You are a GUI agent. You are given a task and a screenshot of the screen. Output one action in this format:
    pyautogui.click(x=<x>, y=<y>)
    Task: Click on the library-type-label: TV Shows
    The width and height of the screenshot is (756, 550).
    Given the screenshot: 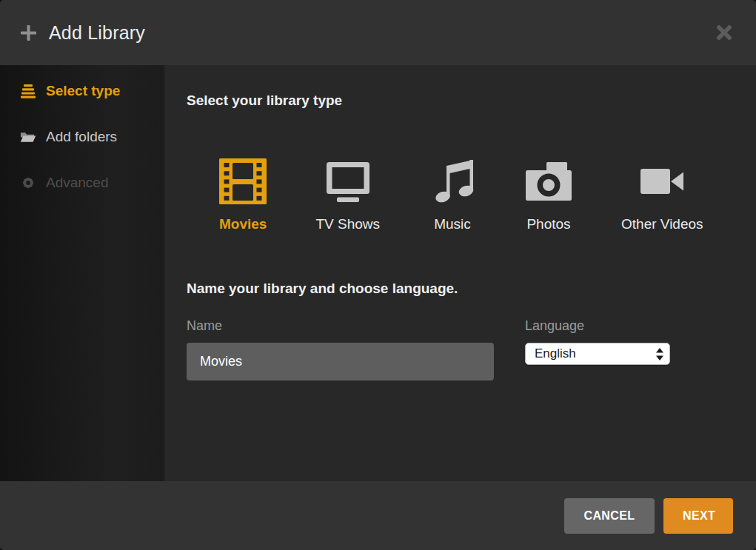 What is the action you would take?
    pyautogui.click(x=348, y=224)
    